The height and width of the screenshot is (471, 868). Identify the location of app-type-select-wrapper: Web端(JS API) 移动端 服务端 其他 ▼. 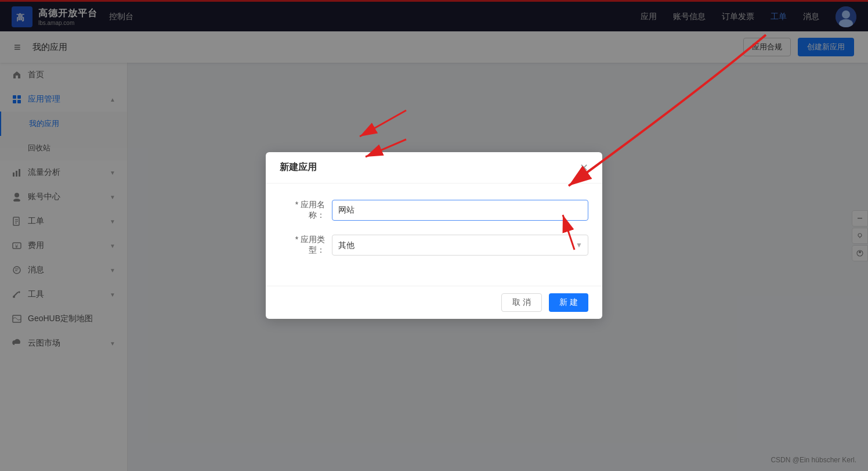
(460, 245).